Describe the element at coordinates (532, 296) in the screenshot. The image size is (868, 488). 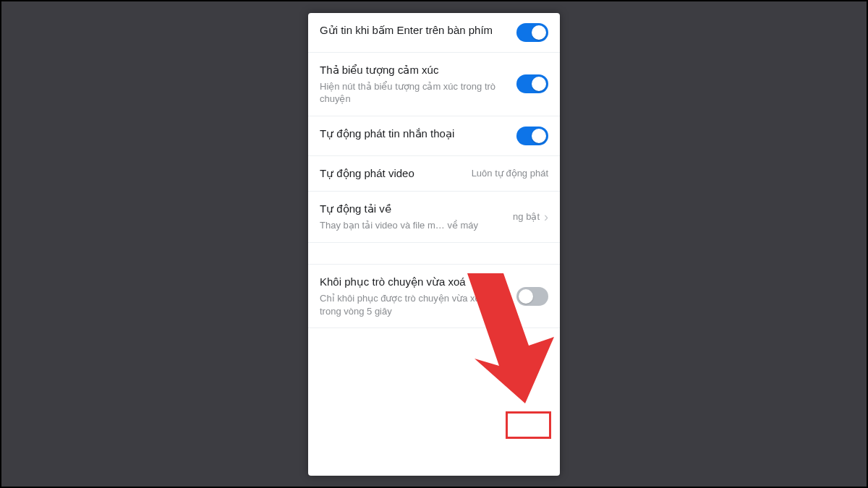
I see `toggle-restore-chat` at that location.